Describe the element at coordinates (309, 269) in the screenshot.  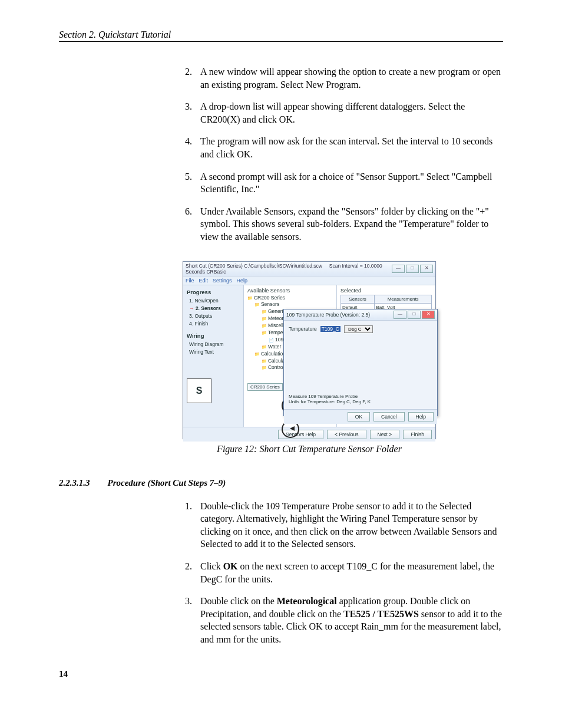
I see `main-titlebar: Short Cut (CR200 Series) C:\Campbellsci\…` at that location.